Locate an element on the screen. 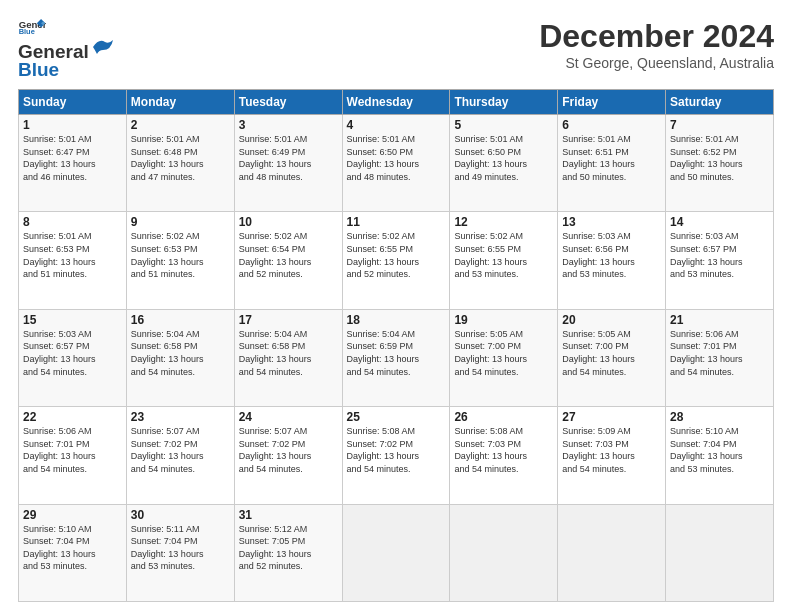 The width and height of the screenshot is (792, 612). day-info: Sunrise: 5:01 AMSunset: 6:49 PMDaylight:… is located at coordinates (288, 158).